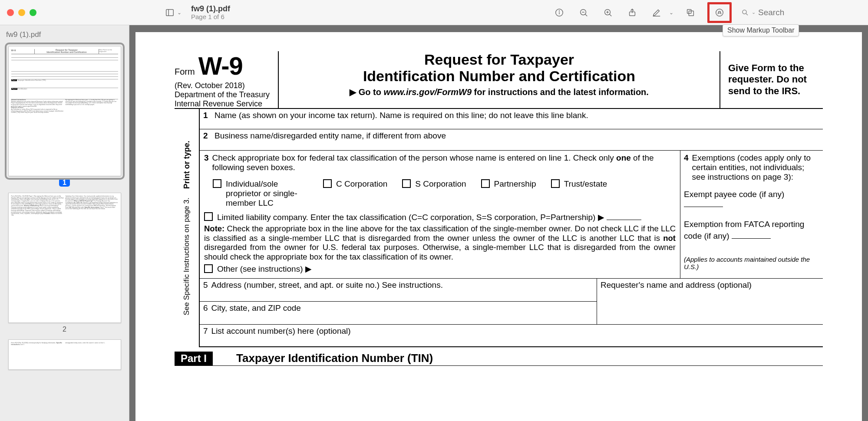 The width and height of the screenshot is (868, 421). What do you see at coordinates (498, 359) in the screenshot?
I see `part-1-header: Part I Taxpayer Identification Number (T…` at bounding box center [498, 359].